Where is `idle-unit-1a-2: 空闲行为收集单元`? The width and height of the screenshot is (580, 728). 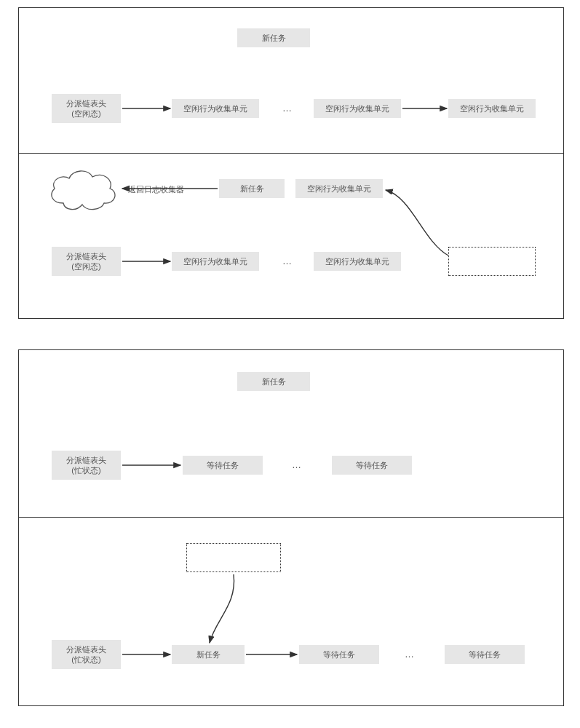 idle-unit-1a-2: 空闲行为收集单元 is located at coordinates (357, 108).